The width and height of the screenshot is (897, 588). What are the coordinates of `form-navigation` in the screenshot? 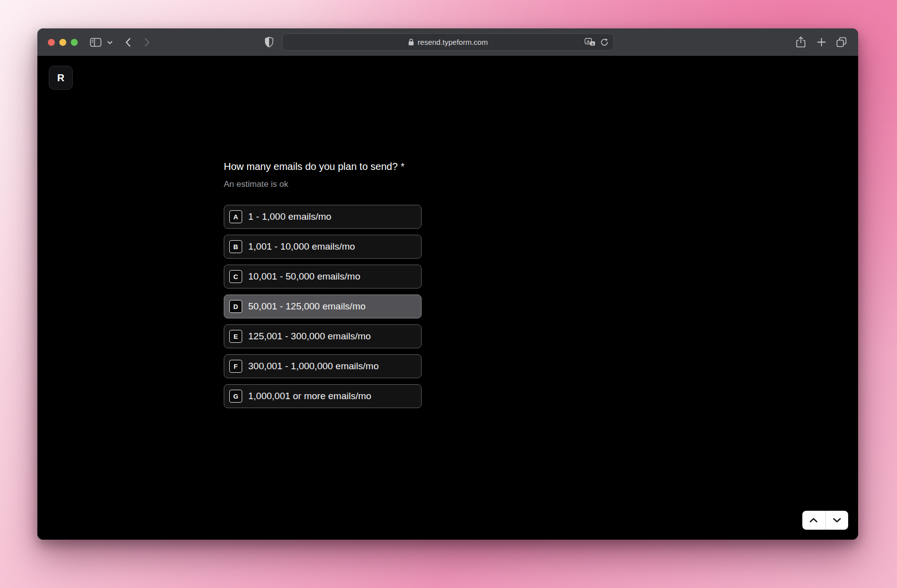 It's located at (825, 520).